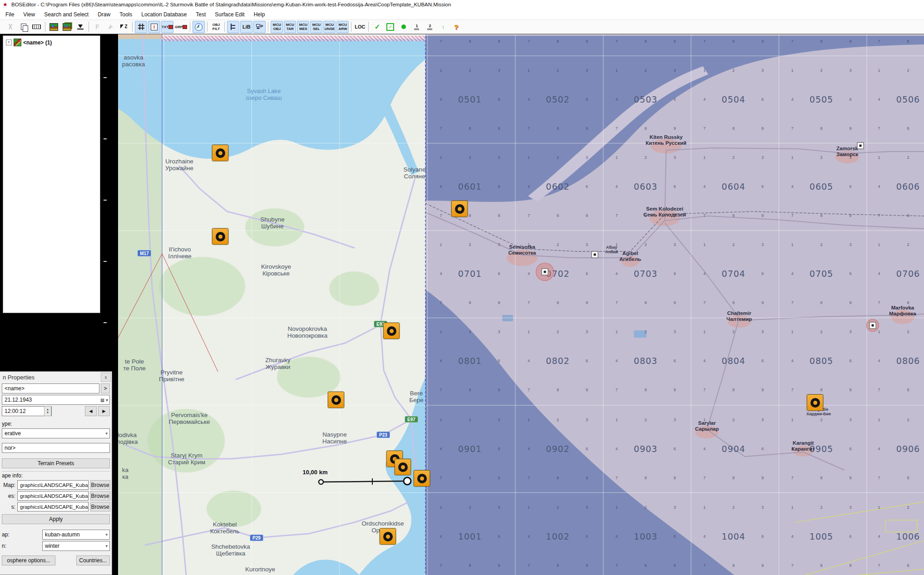 The width and height of the screenshot is (924, 575). Describe the element at coordinates (164, 15) in the screenshot. I see `menu-location-database: Location Database` at that location.